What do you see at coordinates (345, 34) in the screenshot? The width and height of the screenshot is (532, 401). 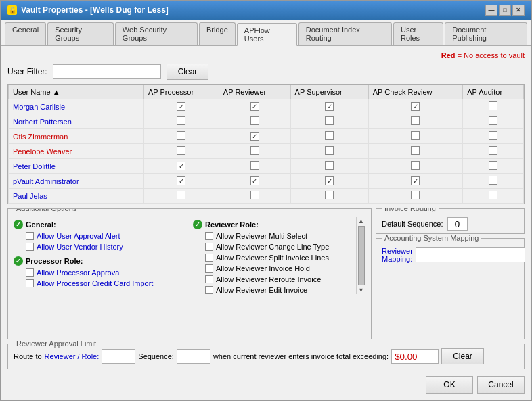 I see `tab-document-index-routing: Document Index Routing` at bounding box center [345, 34].